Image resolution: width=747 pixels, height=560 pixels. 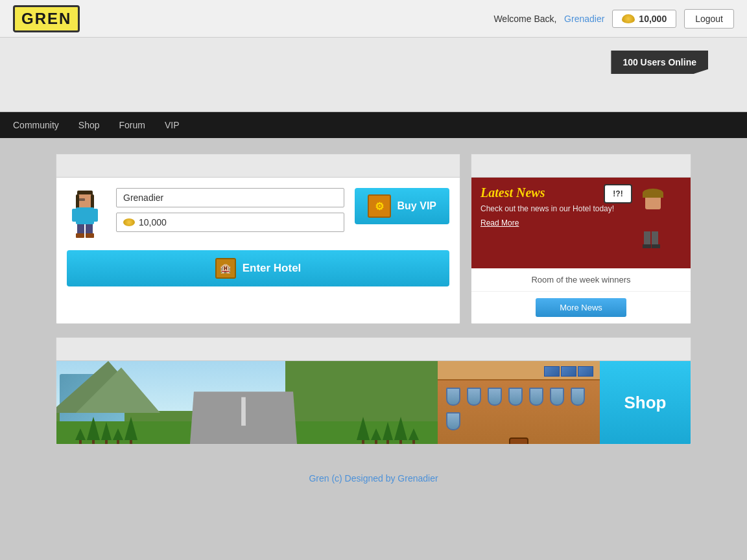 I want to click on navigation: Community Shop Forum VIP, so click(x=374, y=125).